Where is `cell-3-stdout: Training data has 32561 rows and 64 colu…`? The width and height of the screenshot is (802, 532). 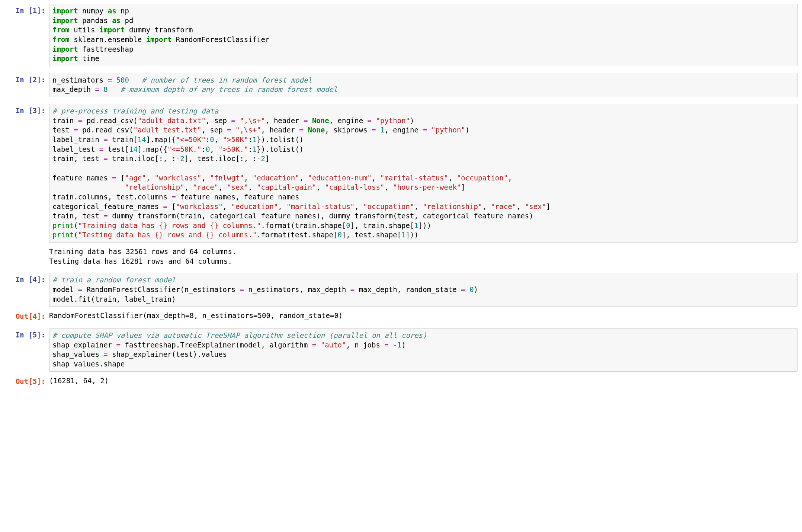 cell-3-stdout: Training data has 32561 rows and 64 colu… is located at coordinates (401, 256).